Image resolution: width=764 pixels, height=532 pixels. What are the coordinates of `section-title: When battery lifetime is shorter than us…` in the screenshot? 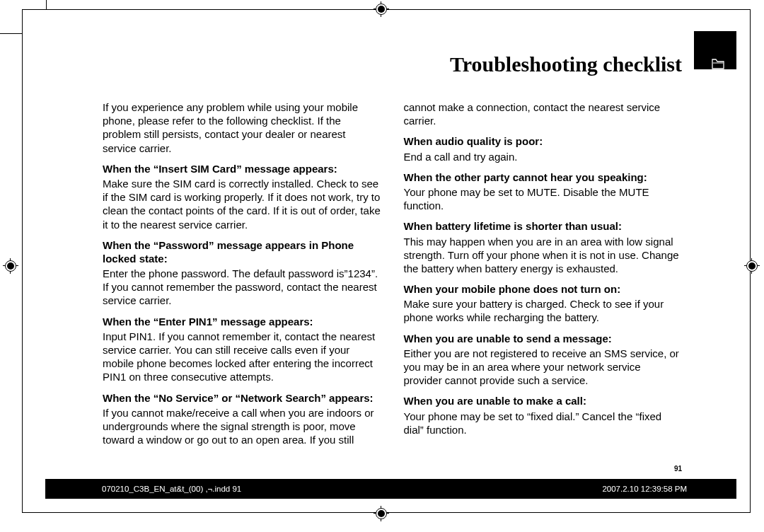 It's located at (543, 226).